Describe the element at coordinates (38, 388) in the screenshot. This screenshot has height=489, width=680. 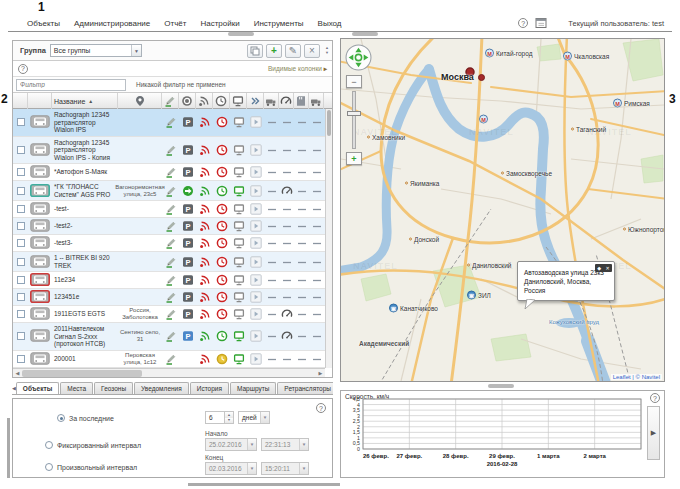
I see `tab-Объекты: Объекты` at that location.